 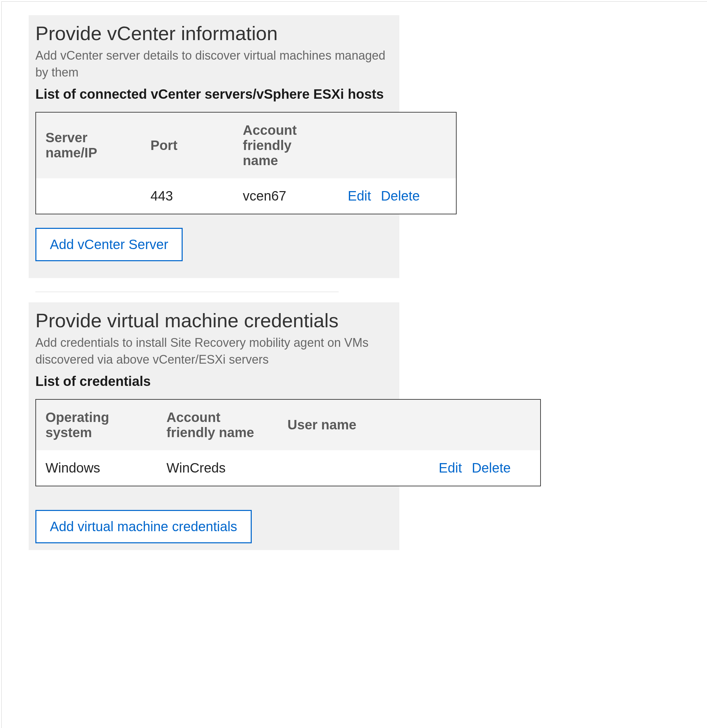 I want to click on cell-port: 443, so click(x=187, y=196).